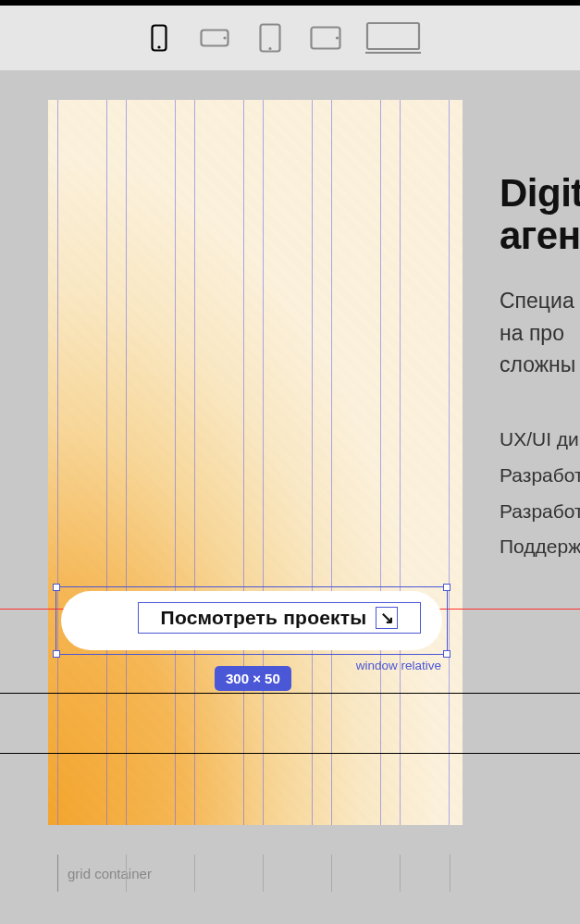  Describe the element at coordinates (447, 587) in the screenshot. I see `resize-handle-tr` at that location.